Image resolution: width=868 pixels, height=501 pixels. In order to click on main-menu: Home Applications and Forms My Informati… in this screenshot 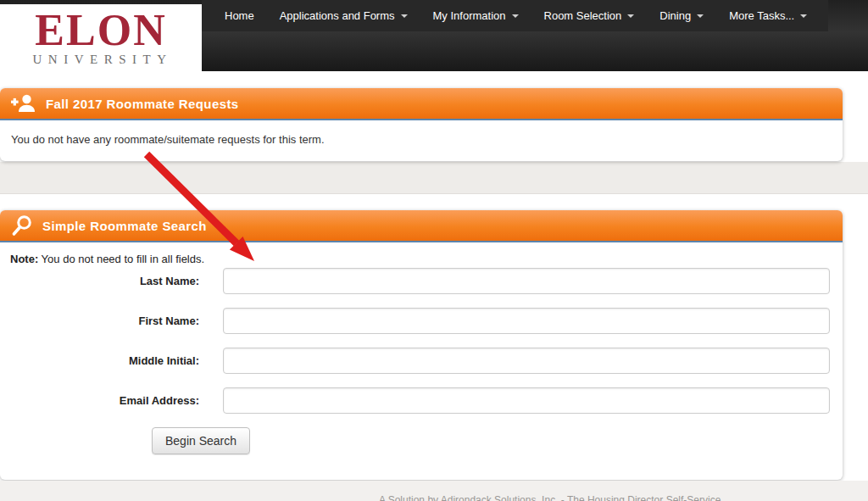, I will do `click(515, 15)`.